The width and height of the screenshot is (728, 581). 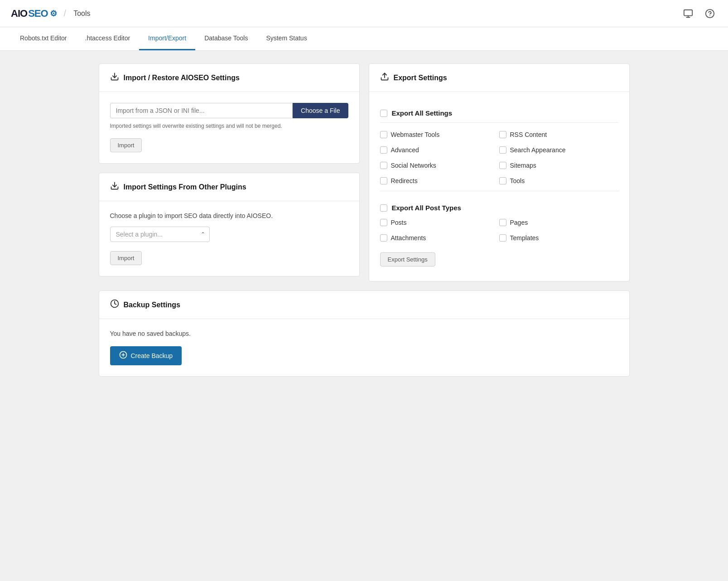 What do you see at coordinates (439, 150) in the screenshot?
I see `checkbox-advanced: Advanced` at bounding box center [439, 150].